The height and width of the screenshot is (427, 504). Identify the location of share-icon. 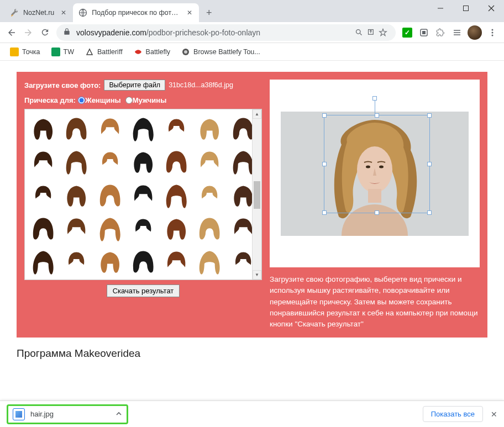
(371, 33).